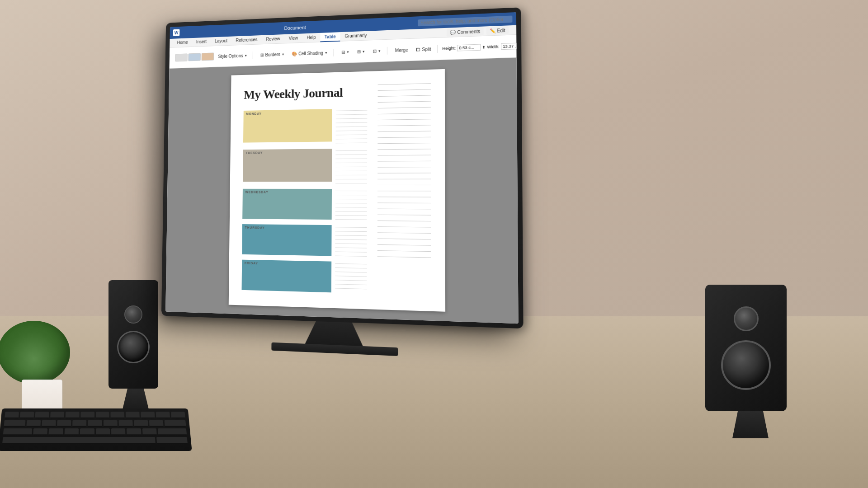  I want to click on monday-lines, so click(351, 128).